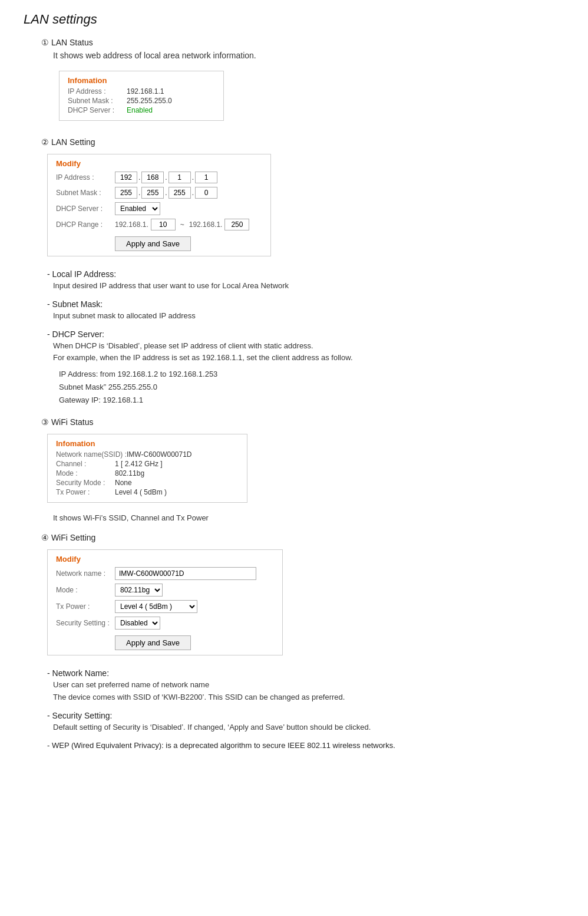  What do you see at coordinates (306, 673) in the screenshot?
I see `wifi-bullet-network-name-title: - Network Name:` at bounding box center [306, 673].